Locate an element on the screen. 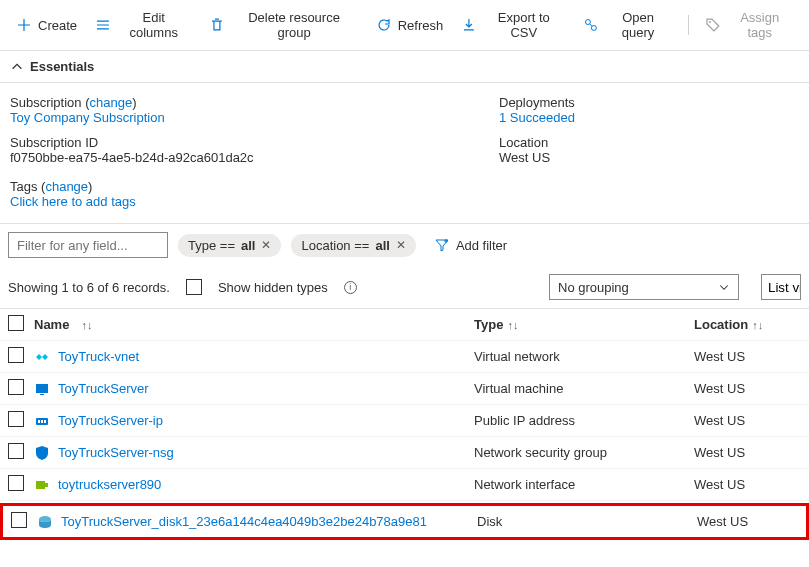  loc-pill-prefix: Location == is located at coordinates (335, 246).